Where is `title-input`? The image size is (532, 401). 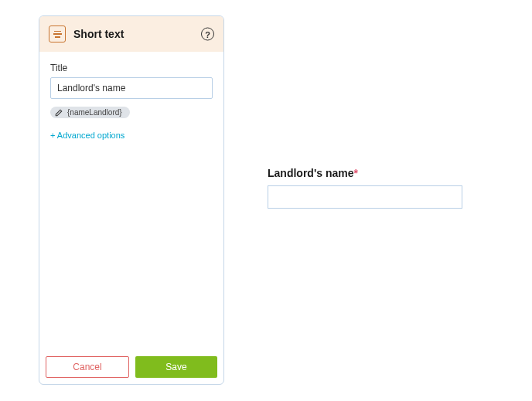 title-input is located at coordinates (131, 88).